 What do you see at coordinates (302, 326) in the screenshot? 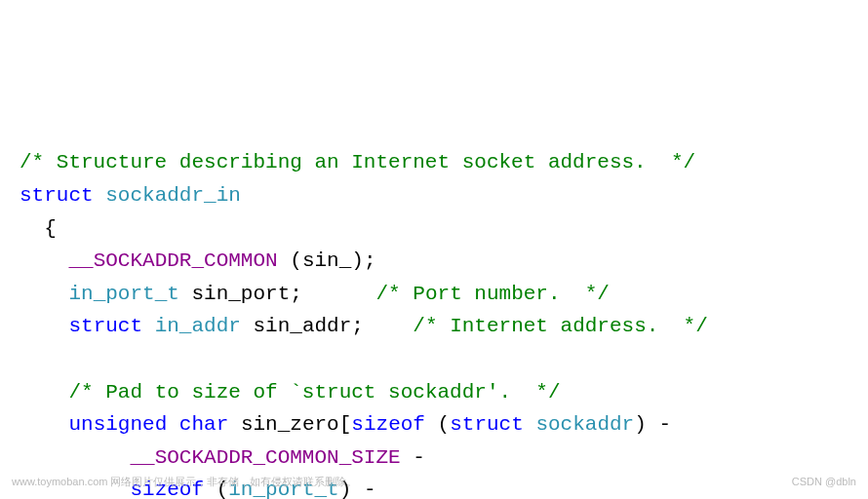
I see `ident-sin-addr: sin_addr` at bounding box center [302, 326].